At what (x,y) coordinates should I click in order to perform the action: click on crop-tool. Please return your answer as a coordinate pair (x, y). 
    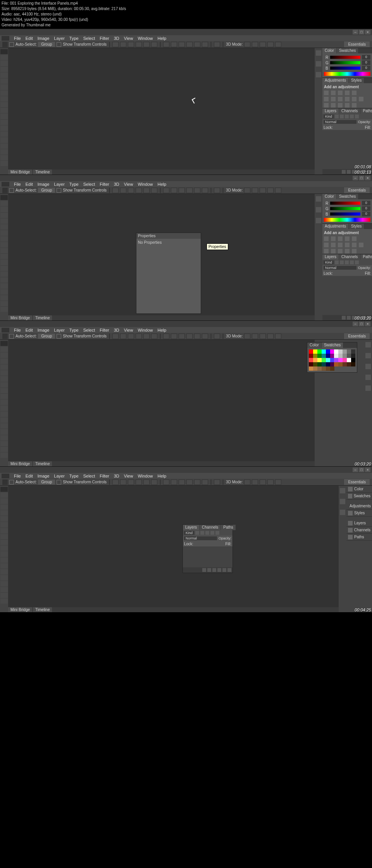
    Looking at the image, I should click on (4, 75).